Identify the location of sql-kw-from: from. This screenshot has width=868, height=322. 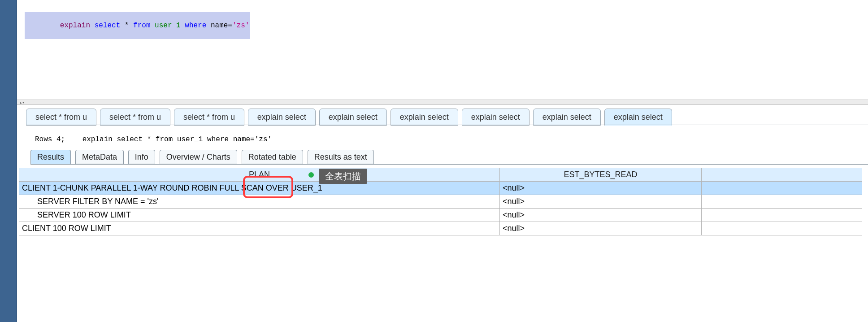
(142, 26).